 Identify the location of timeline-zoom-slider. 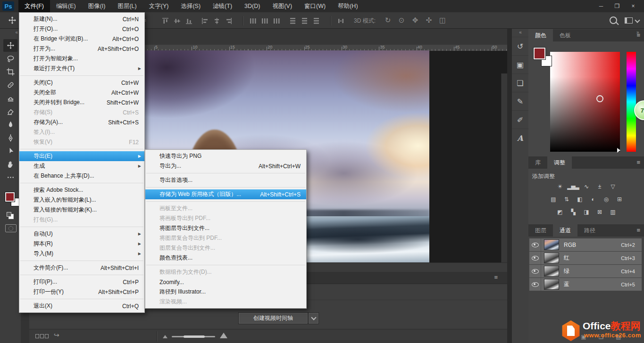
(193, 336).